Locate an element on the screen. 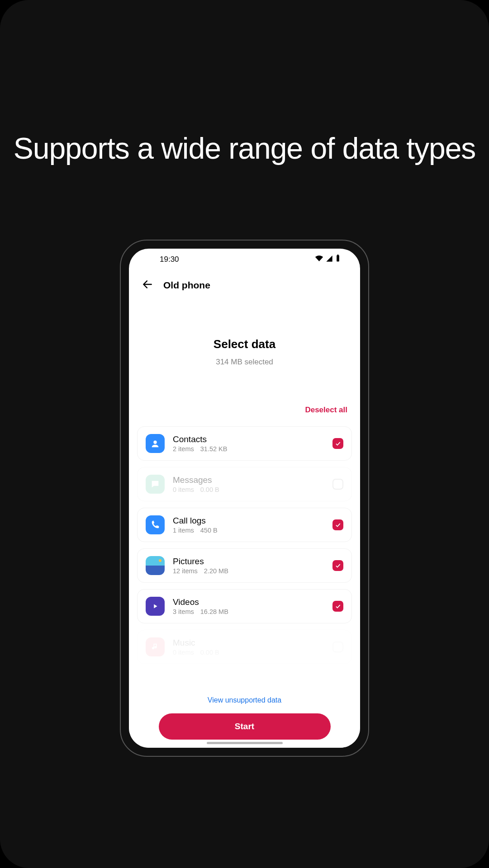  nav-title: Old phone is located at coordinates (187, 285).